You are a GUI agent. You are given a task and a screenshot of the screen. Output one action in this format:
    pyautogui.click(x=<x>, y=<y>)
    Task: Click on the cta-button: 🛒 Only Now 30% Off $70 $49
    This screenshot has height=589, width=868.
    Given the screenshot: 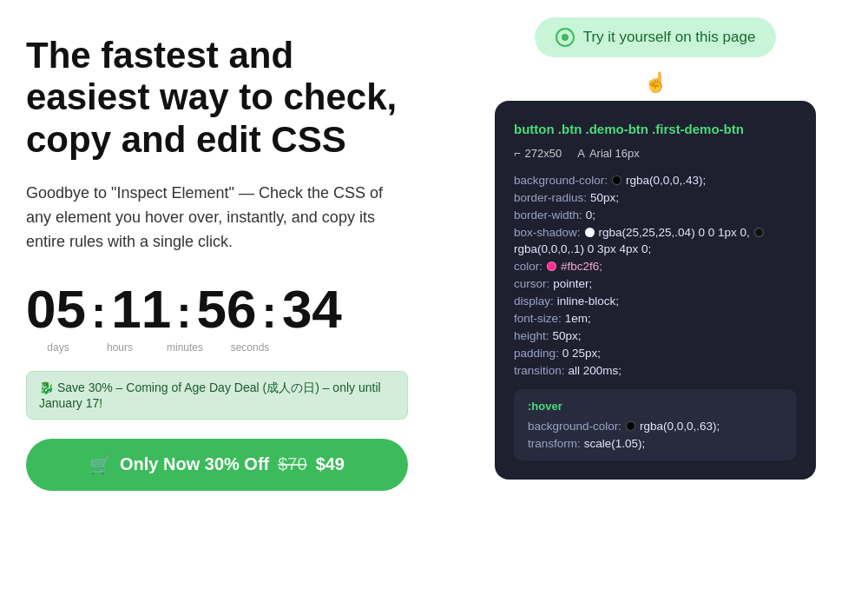 What is the action you would take?
    pyautogui.click(x=217, y=465)
    